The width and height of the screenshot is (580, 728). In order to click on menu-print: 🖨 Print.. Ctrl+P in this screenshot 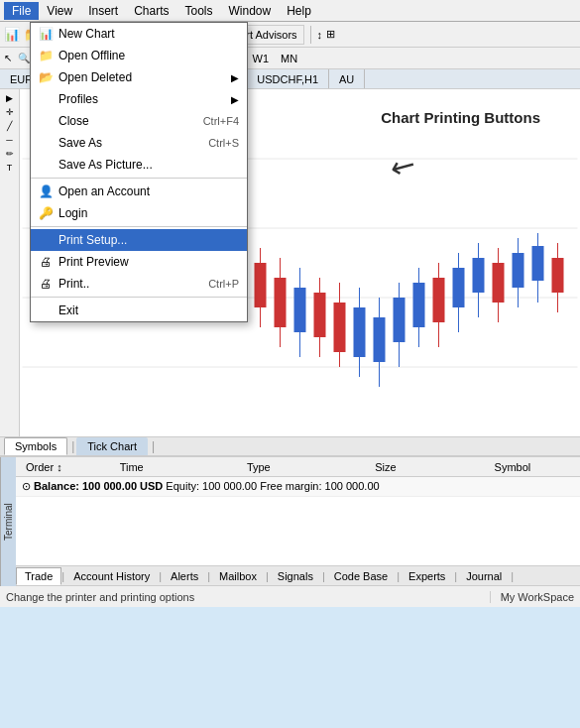, I will do `click(139, 284)`.